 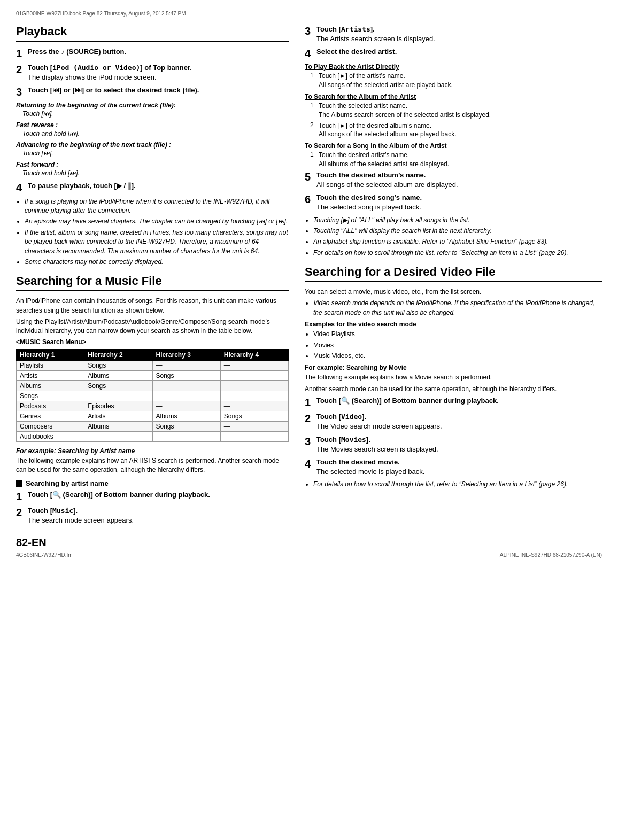 What do you see at coordinates (153, 375) in the screenshot?
I see `table-row: ArtistsAlbumsSongs—` at bounding box center [153, 375].